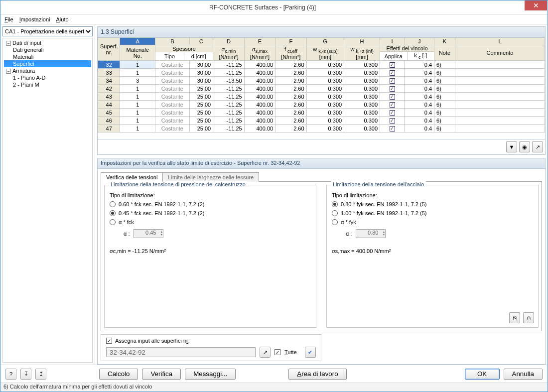  Describe the element at coordinates (371, 234) in the screenshot. I see `steel-alpha-input: 0.80` at that location.